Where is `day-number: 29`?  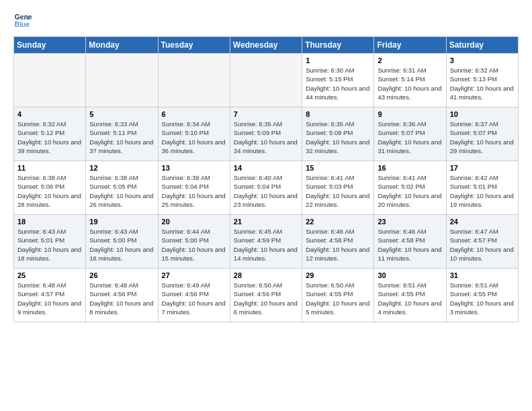
day-number: 29 is located at coordinates (338, 275).